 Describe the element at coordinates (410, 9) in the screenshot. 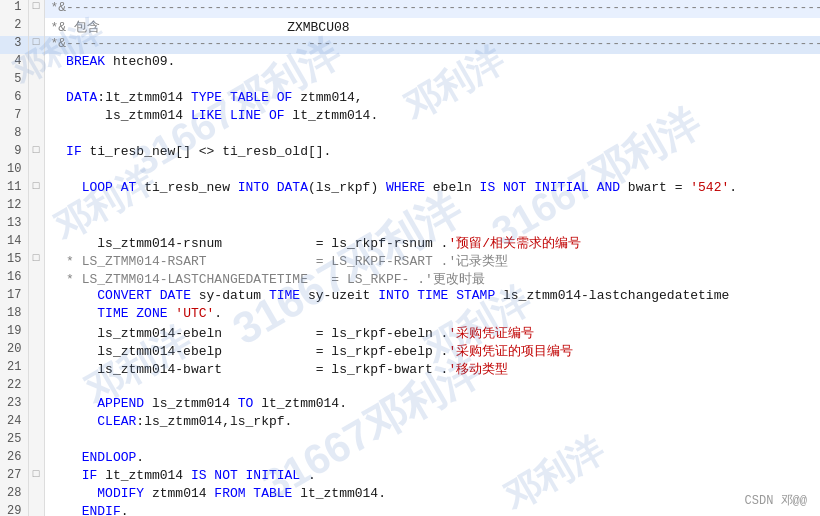

I see `table-row: 1□*&------------------------------------…` at that location.